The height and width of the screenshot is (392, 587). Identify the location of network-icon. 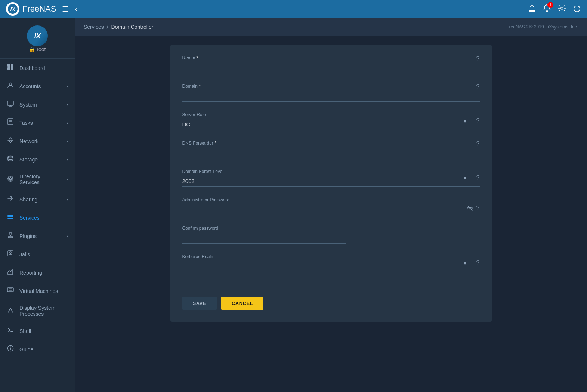
(10, 141).